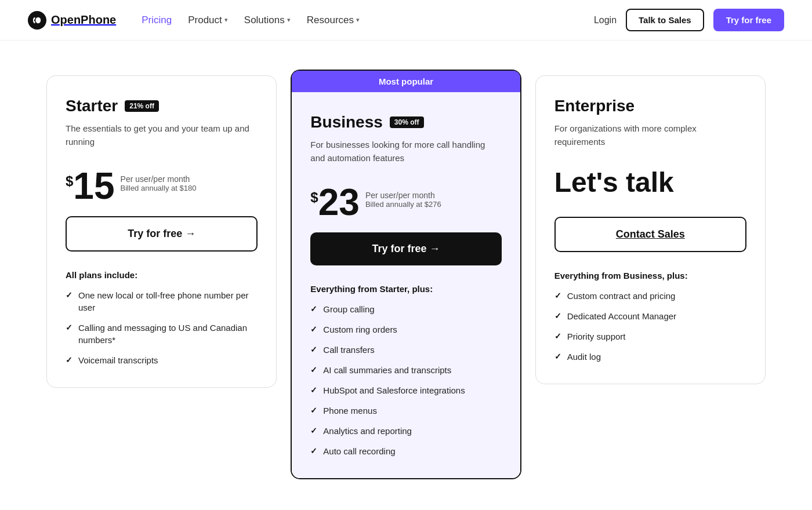 The width and height of the screenshot is (812, 510). What do you see at coordinates (404, 196) in the screenshot?
I see `business-price-meta: Per user/per month Billed annually at $2…` at bounding box center [404, 196].